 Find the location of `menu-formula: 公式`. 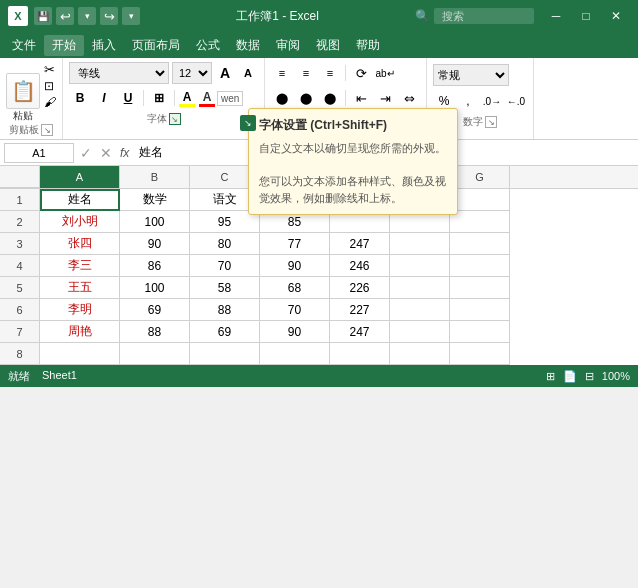

menu-formula: 公式 is located at coordinates (208, 46).